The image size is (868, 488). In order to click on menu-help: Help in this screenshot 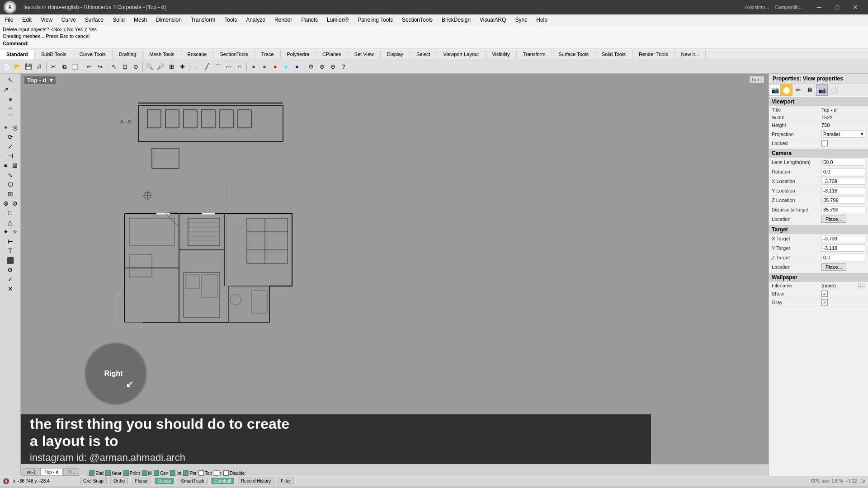, I will do `click(542, 20)`.